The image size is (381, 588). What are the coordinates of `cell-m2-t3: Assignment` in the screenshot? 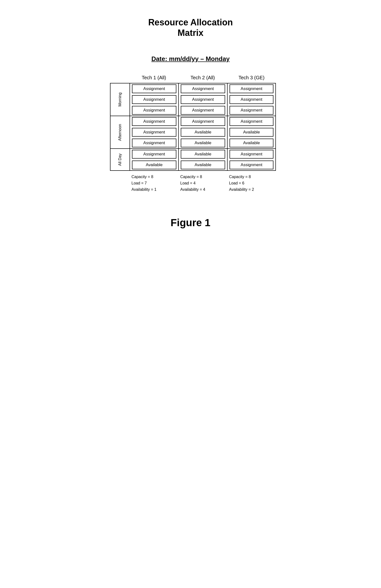 It's located at (251, 100).